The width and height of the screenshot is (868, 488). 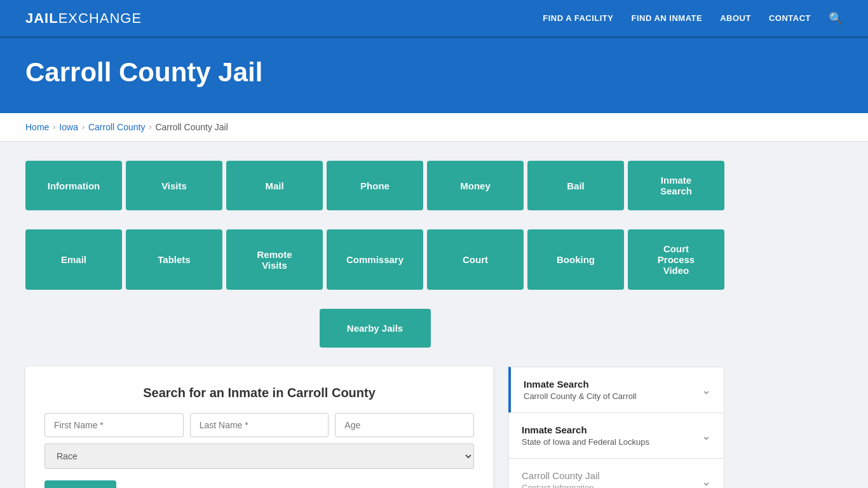 What do you see at coordinates (375, 328) in the screenshot?
I see `btn-nearby-jails: Nearby Jails` at bounding box center [375, 328].